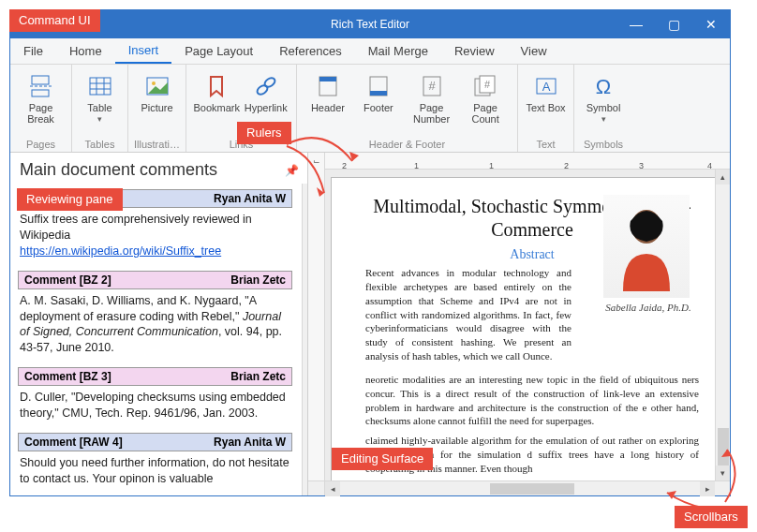  What do you see at coordinates (545, 91) in the screenshot?
I see `text-box-button: A Text Box` at bounding box center [545, 91].